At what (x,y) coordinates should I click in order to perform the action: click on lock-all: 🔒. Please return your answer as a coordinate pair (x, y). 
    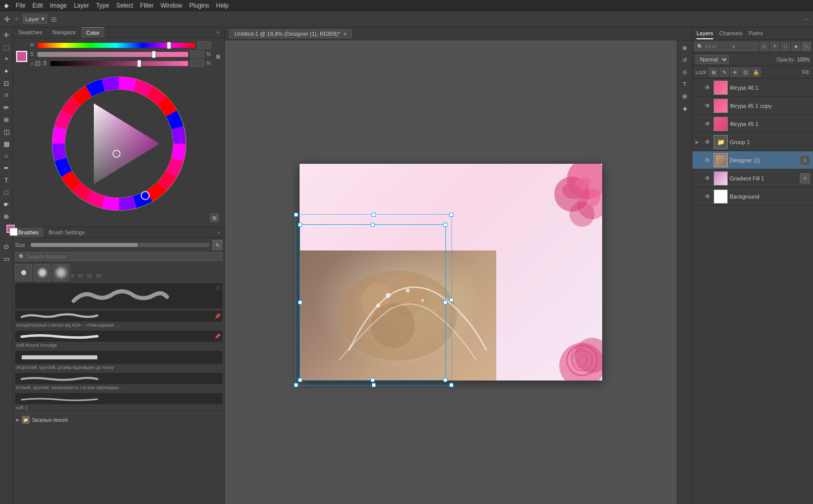
    Looking at the image, I should click on (756, 72).